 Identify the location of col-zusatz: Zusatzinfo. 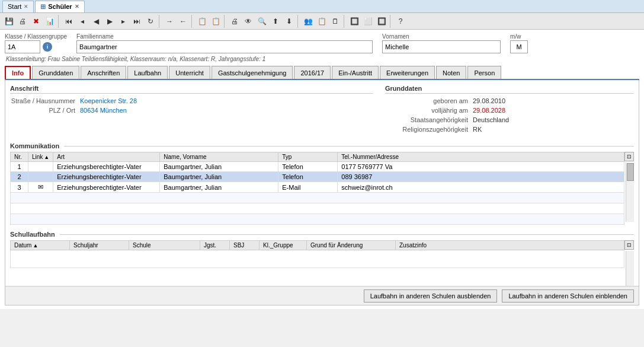
(510, 246).